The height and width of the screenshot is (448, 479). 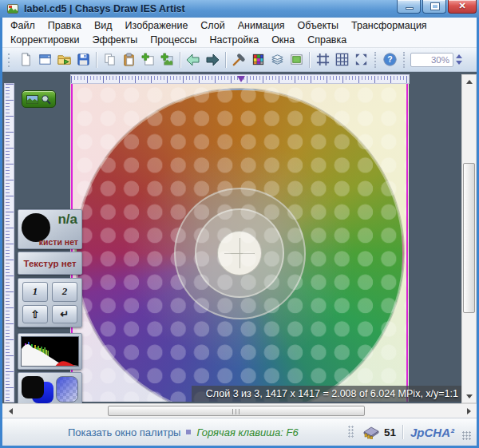 What do you see at coordinates (459, 59) in the screenshot?
I see `zoom-spinner` at bounding box center [459, 59].